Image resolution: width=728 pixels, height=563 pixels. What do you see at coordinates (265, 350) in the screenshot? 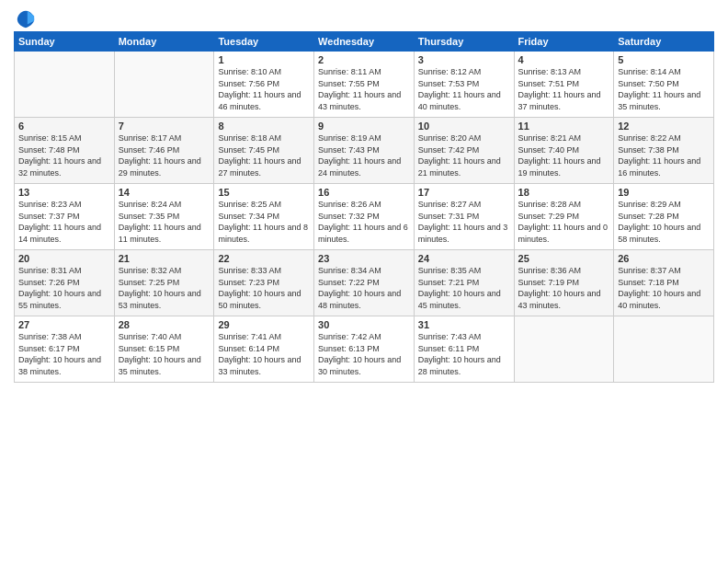
I see `calendar-cell: 29Sunrise: 7:41 AMSunset: 6:14 PMDayligh…` at bounding box center [265, 350].